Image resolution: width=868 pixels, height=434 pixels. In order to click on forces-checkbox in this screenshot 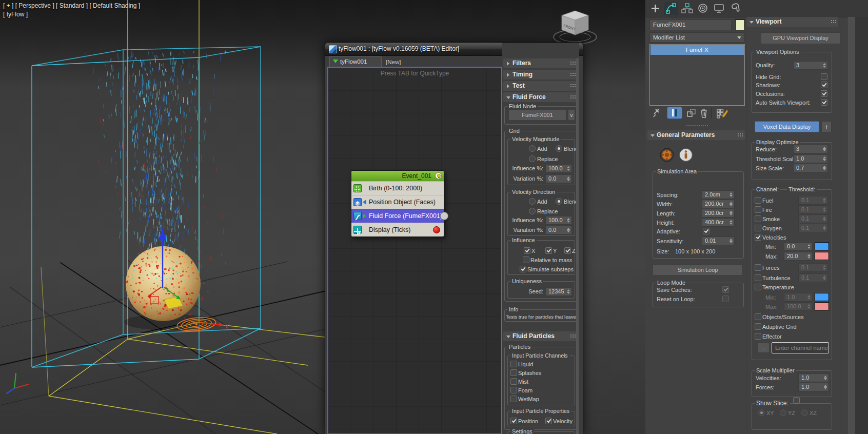, I will do `click(758, 268)`.